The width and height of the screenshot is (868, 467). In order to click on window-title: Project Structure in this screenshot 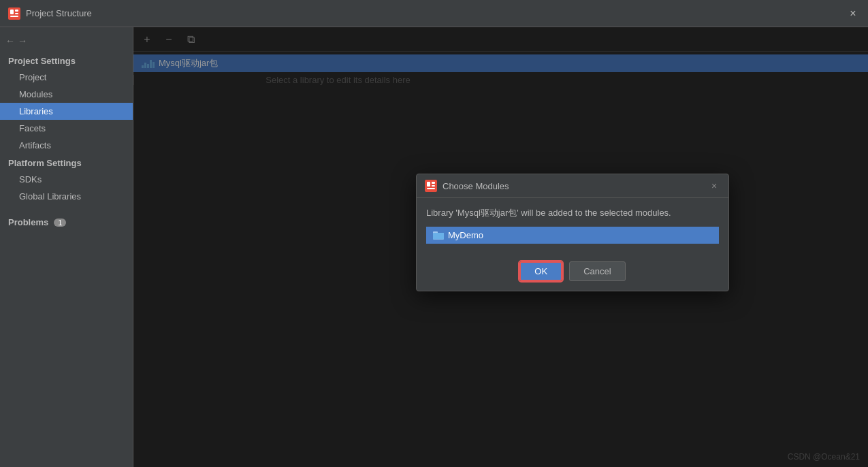, I will do `click(59, 14)`.